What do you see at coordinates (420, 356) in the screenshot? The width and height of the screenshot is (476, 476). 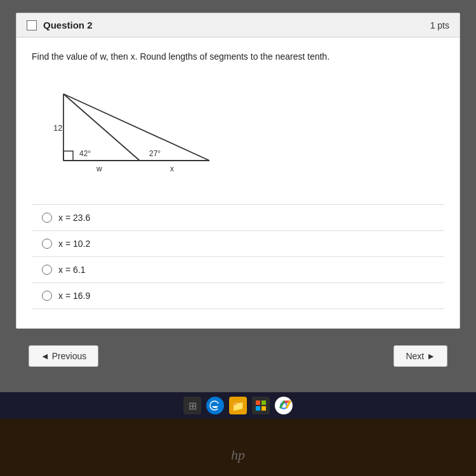 I see `next-button: Next ►` at bounding box center [420, 356].